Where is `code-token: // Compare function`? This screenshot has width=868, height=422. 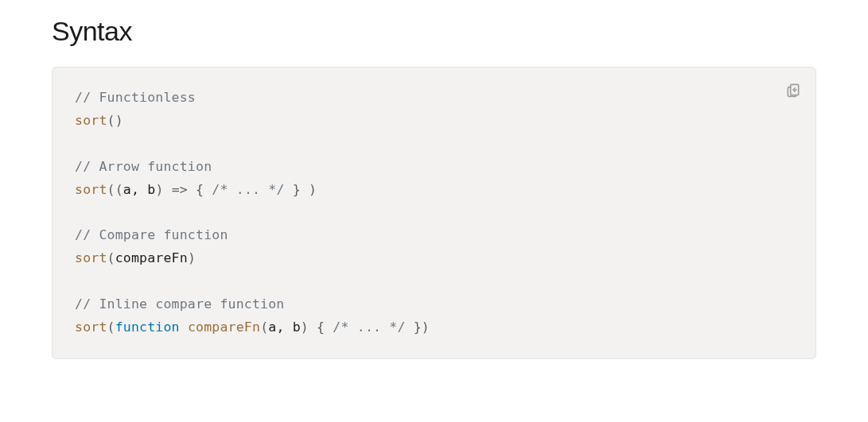
code-token: // Compare function is located at coordinates (151, 235).